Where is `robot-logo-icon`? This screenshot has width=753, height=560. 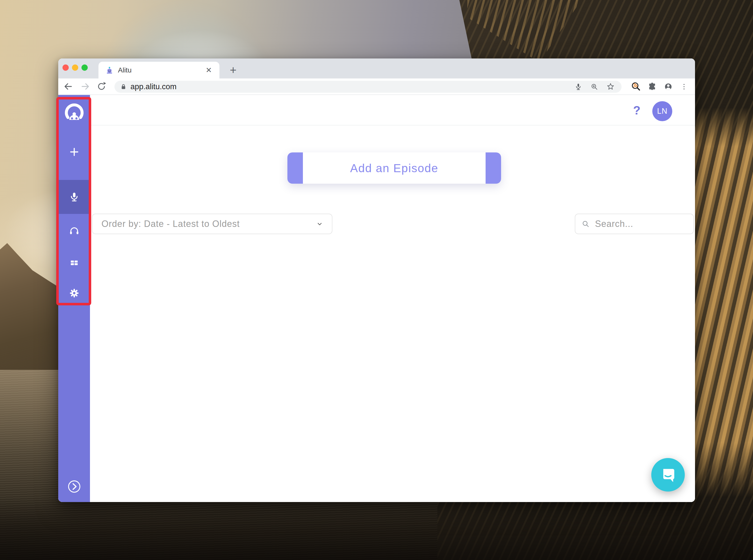 robot-logo-icon is located at coordinates (74, 114).